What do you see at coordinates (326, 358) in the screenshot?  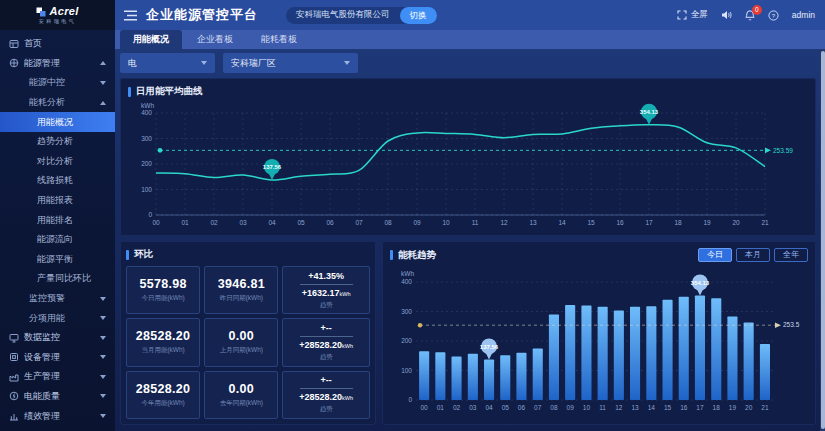 I see `trend-caption: 趋势` at bounding box center [326, 358].